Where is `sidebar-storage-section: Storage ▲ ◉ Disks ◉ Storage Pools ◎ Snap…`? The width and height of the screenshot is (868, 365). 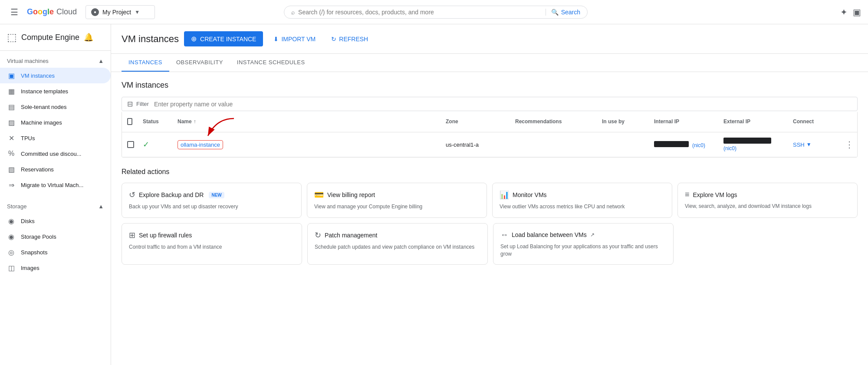 sidebar-storage-section: Storage ▲ ◉ Disks ◉ Storage Pools ◎ Snap… is located at coordinates (56, 238).